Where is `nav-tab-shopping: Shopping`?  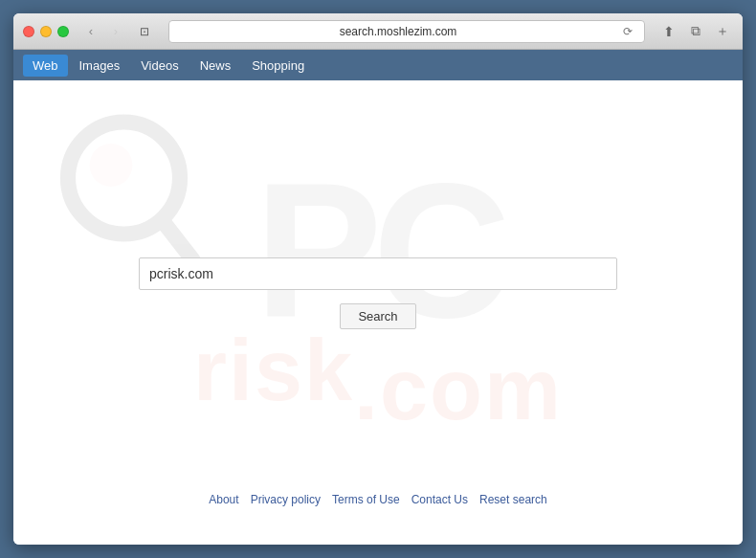
nav-tab-shopping: Shopping is located at coordinates (278, 65).